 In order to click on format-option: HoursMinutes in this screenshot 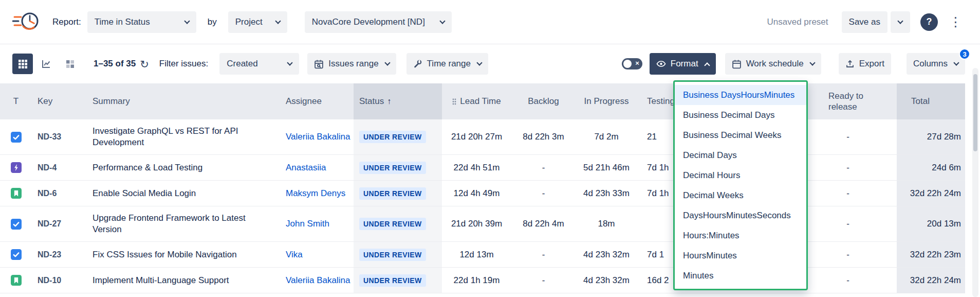, I will do `click(741, 255)`.